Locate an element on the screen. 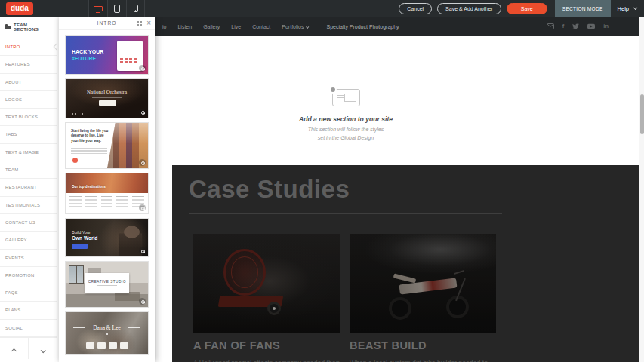 Image resolution: width=644 pixels, height=362 pixels. twitter-icon is located at coordinates (575, 26).